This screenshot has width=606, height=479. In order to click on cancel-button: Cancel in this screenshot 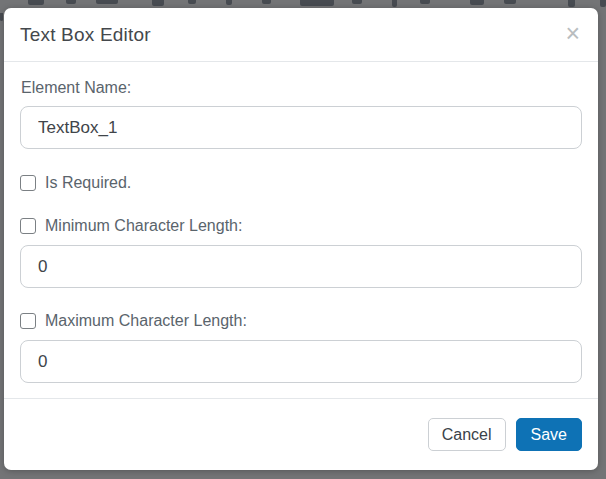, I will do `click(467, 434)`.